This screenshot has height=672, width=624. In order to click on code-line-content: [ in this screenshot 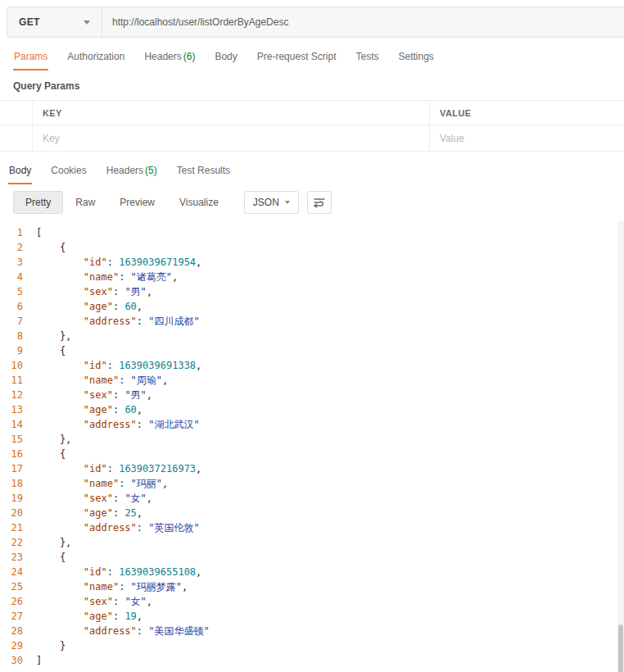, I will do `click(39, 233)`.